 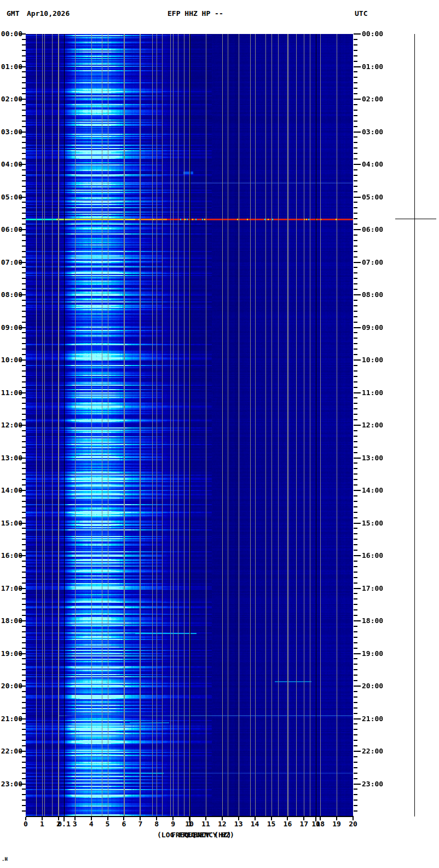 What do you see at coordinates (372, 556) in the screenshot?
I see `time-label-right: 16:00` at bounding box center [372, 556].